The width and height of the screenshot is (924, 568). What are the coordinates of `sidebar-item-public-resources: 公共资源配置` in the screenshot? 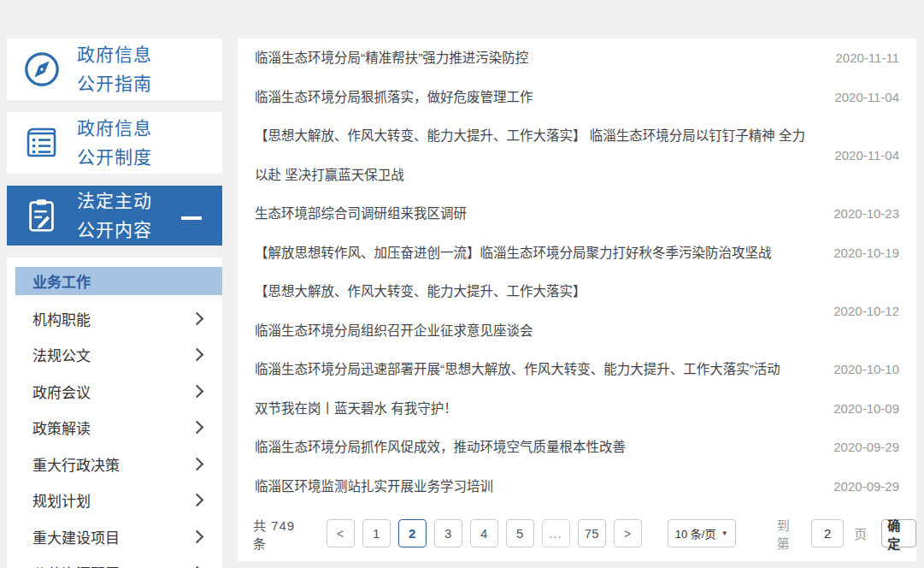 It's located at (115, 561).